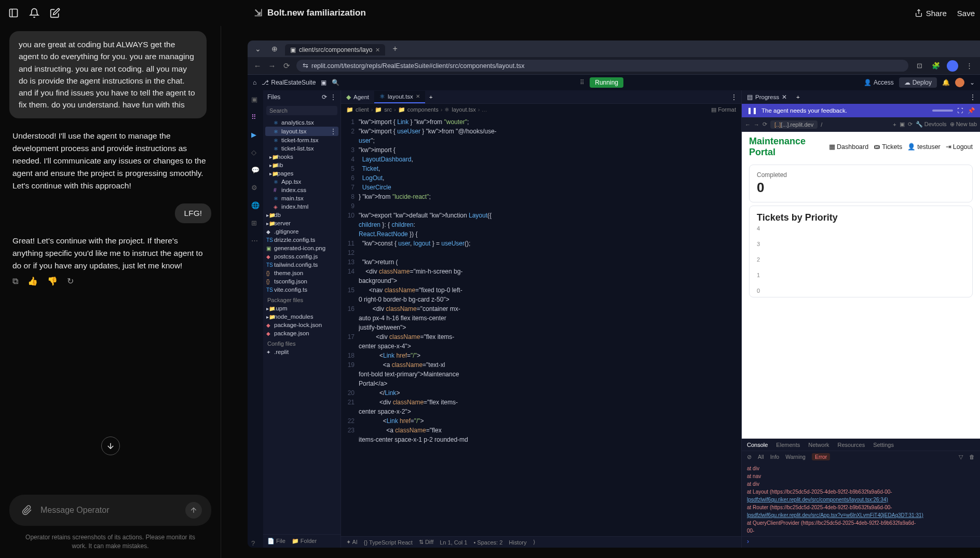 This screenshot has width=980, height=558. What do you see at coordinates (931, 125) in the screenshot?
I see `devtools-button: 🔧 Devtools` at bounding box center [931, 125].